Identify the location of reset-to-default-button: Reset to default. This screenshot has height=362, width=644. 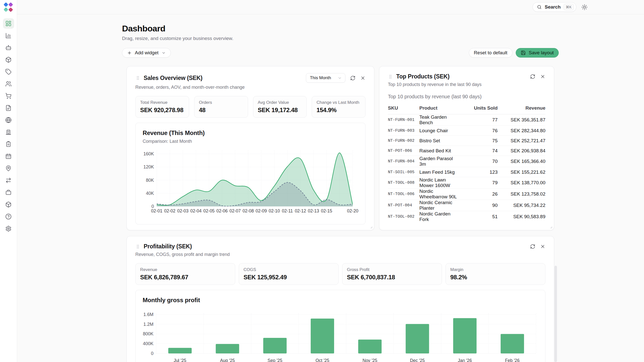
(491, 53).